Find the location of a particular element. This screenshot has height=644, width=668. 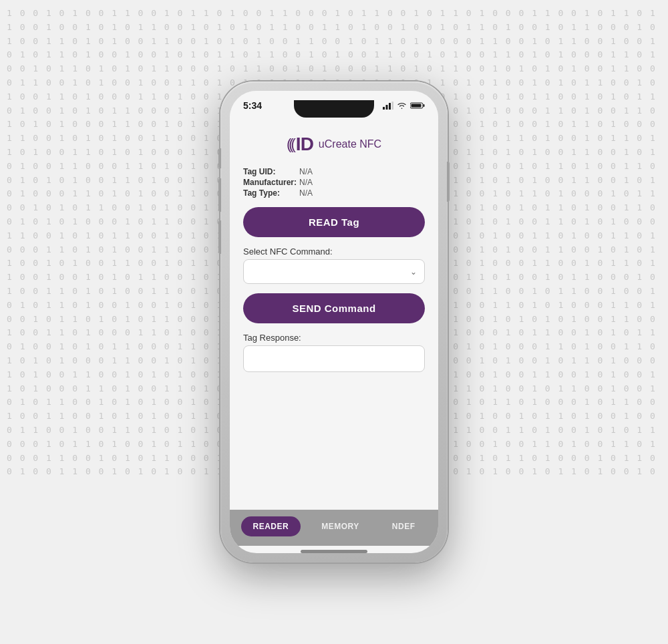

tag-uid-value: N/A is located at coordinates (306, 172).